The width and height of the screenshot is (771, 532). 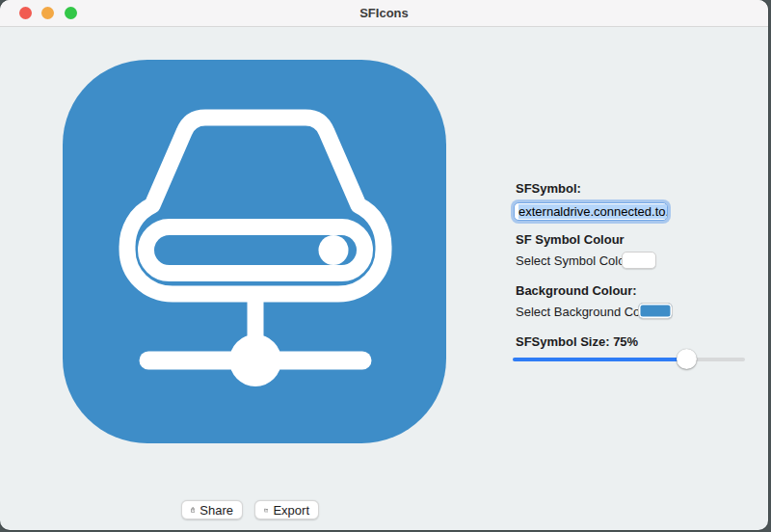 What do you see at coordinates (594, 212) in the screenshot?
I see `sfsymbol-input-text: externaldrive.connected.to.line.below` at bounding box center [594, 212].